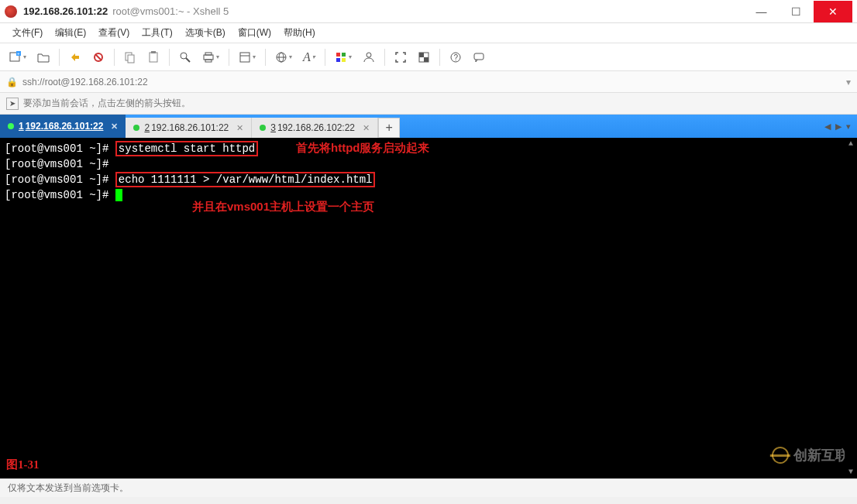  Describe the element at coordinates (456, 57) in the screenshot. I see `help-button: ?` at that location.